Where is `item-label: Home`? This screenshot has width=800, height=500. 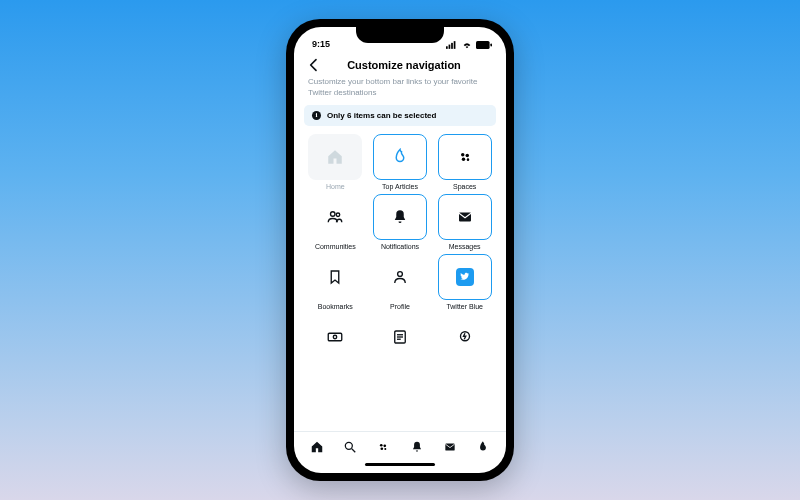 item-label: Home is located at coordinates (336, 186).